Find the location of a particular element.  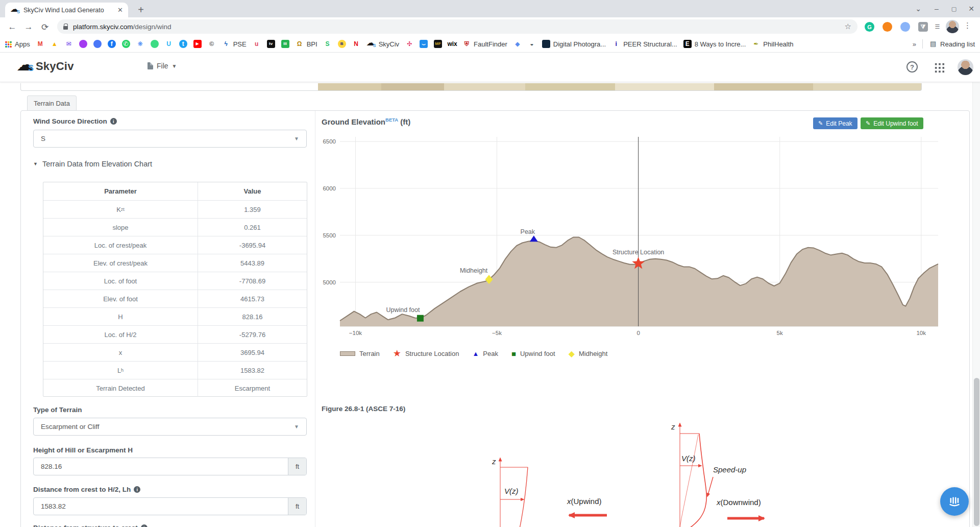

bookmark-messenger is located at coordinates (83, 44).